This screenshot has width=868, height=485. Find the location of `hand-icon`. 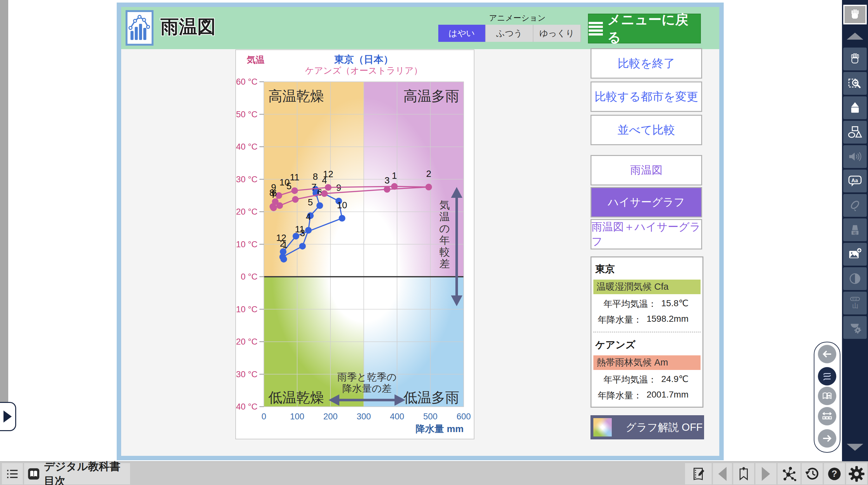

hand-icon is located at coordinates (855, 15).